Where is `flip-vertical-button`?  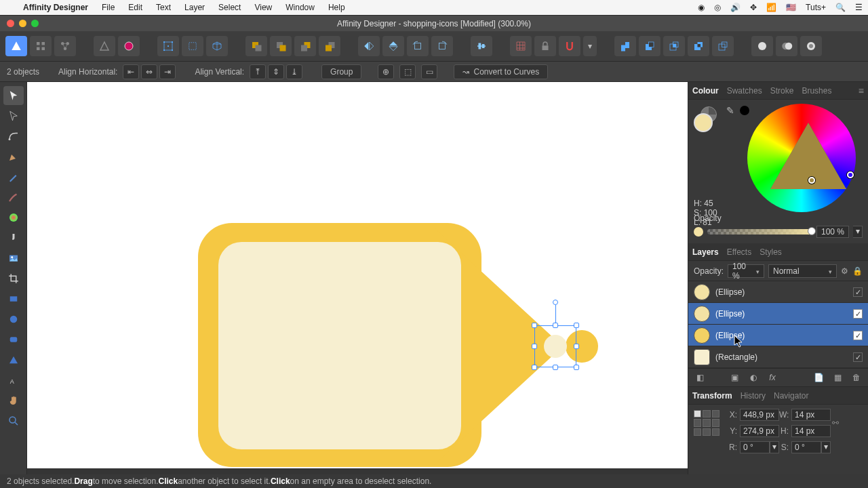 flip-vertical-button is located at coordinates (393, 46).